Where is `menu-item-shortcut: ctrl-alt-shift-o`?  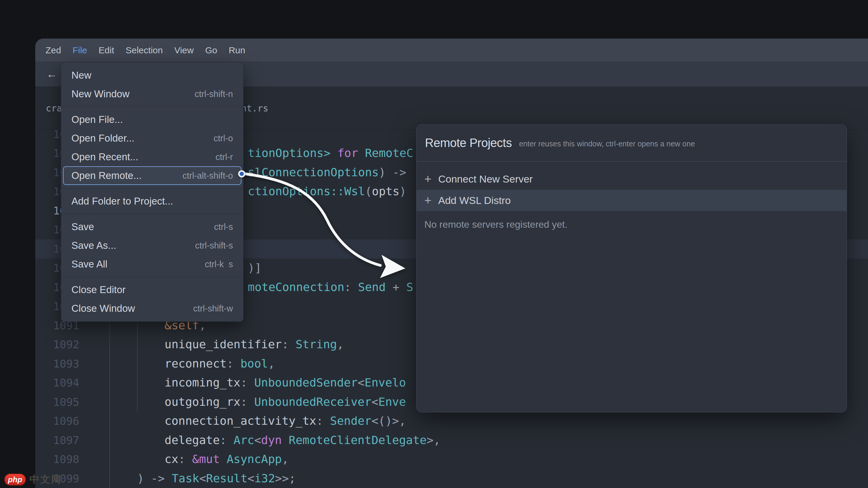
menu-item-shortcut: ctrl-alt-shift-o is located at coordinates (208, 176).